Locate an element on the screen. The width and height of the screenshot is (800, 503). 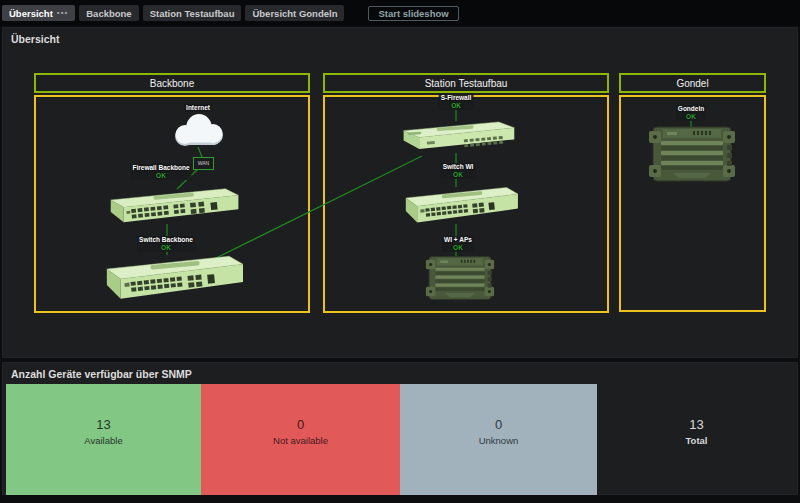
unknown-label: Unknown is located at coordinates (498, 440).